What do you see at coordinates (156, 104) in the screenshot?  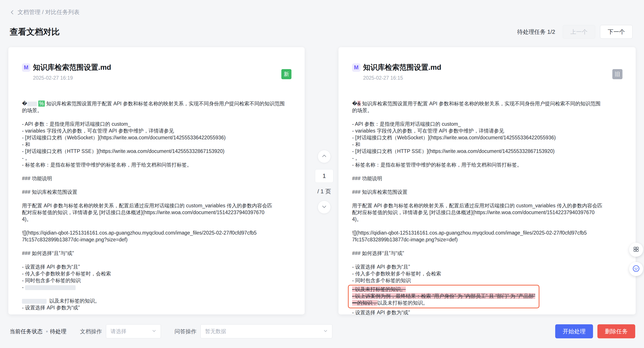 I see `doc-line: �% 知识库检索范围设置用于配置 API 参数和标签名称的映射关系，实现不同身份…` at bounding box center [156, 104].